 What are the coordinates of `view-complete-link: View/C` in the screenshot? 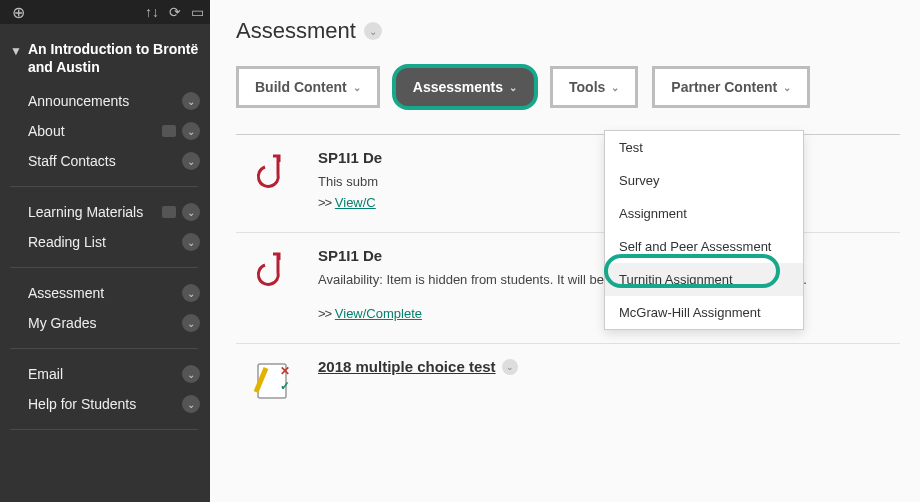 It's located at (356, 202).